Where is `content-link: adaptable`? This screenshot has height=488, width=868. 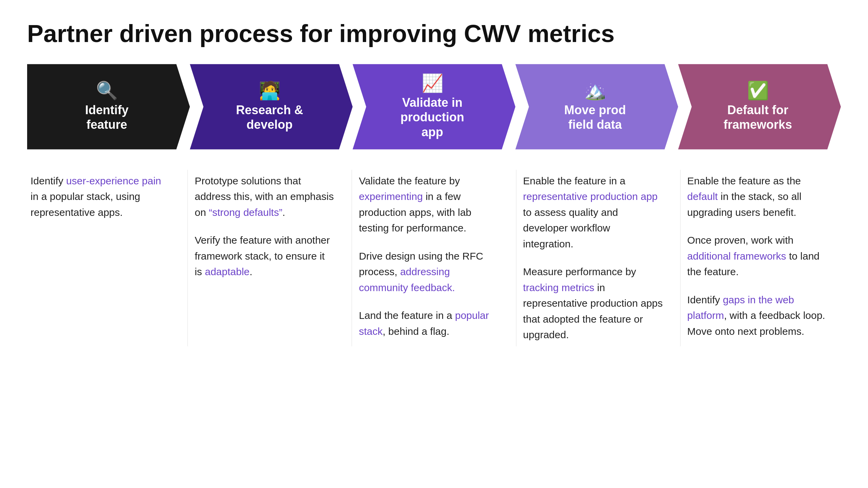 content-link: adaptable is located at coordinates (227, 272).